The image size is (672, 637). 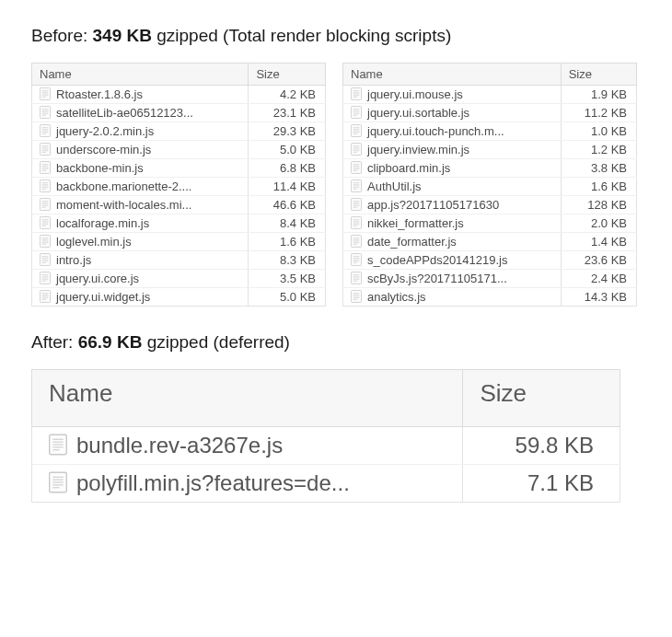 What do you see at coordinates (105, 131) in the screenshot?
I see `file-name: jquery-2.0.2.min.js` at bounding box center [105, 131].